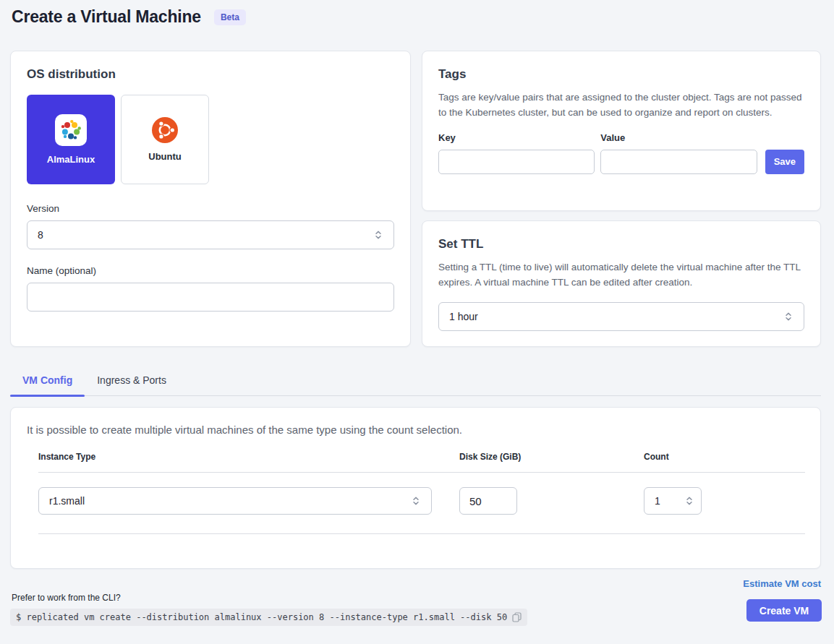 The width and height of the screenshot is (834, 644). Describe the element at coordinates (41, 235) in the screenshot. I see `version-select-value: 8` at that location.